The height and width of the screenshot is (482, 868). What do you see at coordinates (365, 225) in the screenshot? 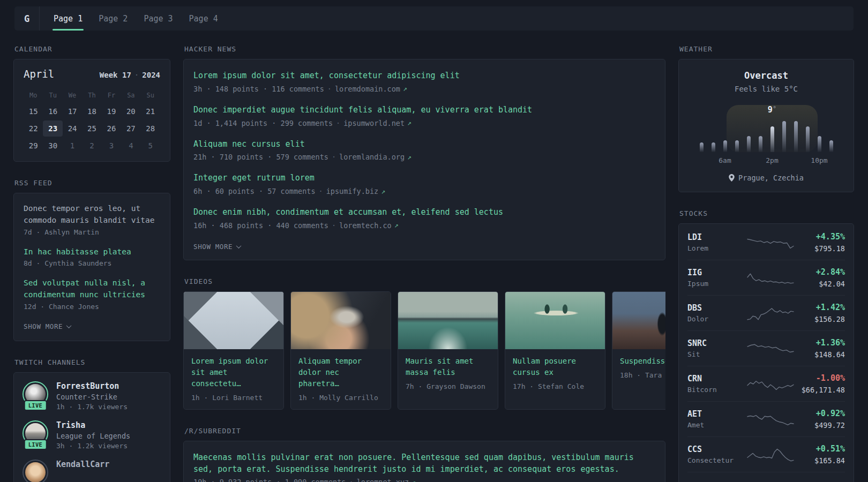
I see `hackernews-item-domain-link: loremtech.co` at bounding box center [365, 225].